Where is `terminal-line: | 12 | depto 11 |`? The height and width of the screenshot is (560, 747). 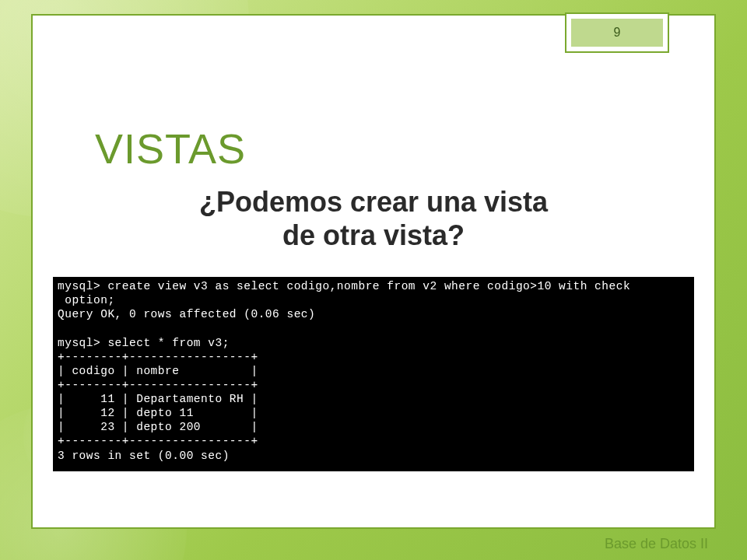 terminal-line: | 12 | depto 11 | is located at coordinates (158, 413).